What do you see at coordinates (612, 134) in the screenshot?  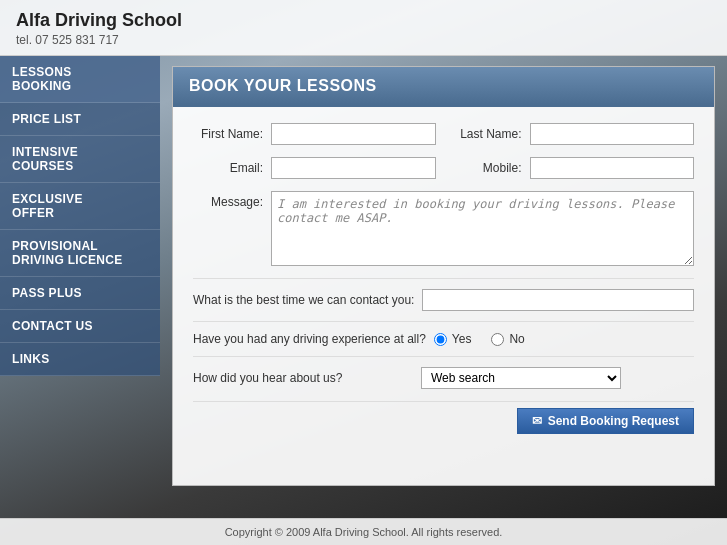 I see `last-name-input` at bounding box center [612, 134].